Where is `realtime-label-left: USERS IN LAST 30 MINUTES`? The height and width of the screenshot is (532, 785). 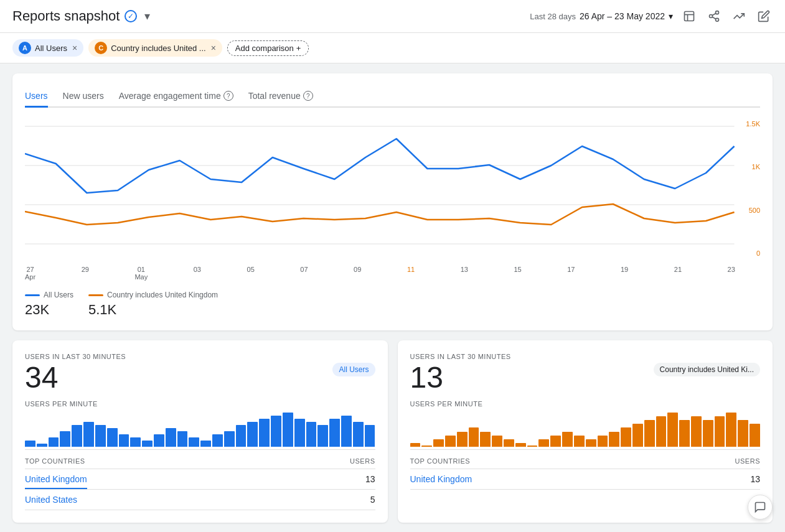
realtime-label-left: USERS IN LAST 30 MINUTES is located at coordinates (200, 357).